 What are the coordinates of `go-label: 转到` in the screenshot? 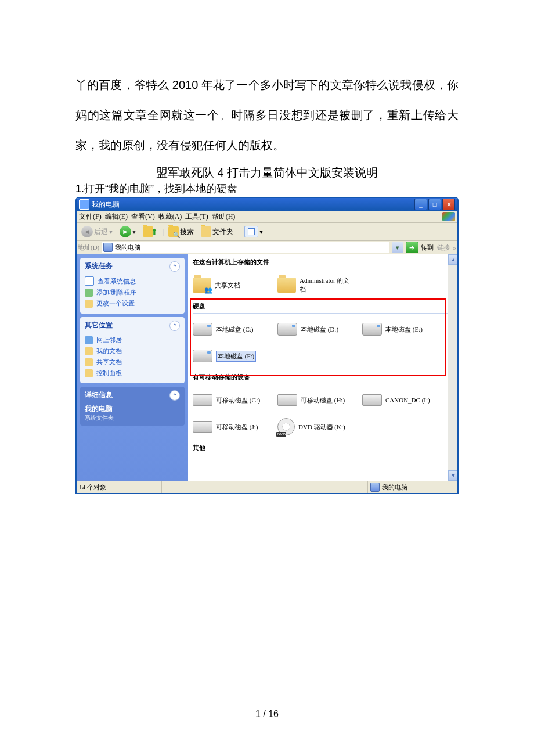 It's located at (427, 247).